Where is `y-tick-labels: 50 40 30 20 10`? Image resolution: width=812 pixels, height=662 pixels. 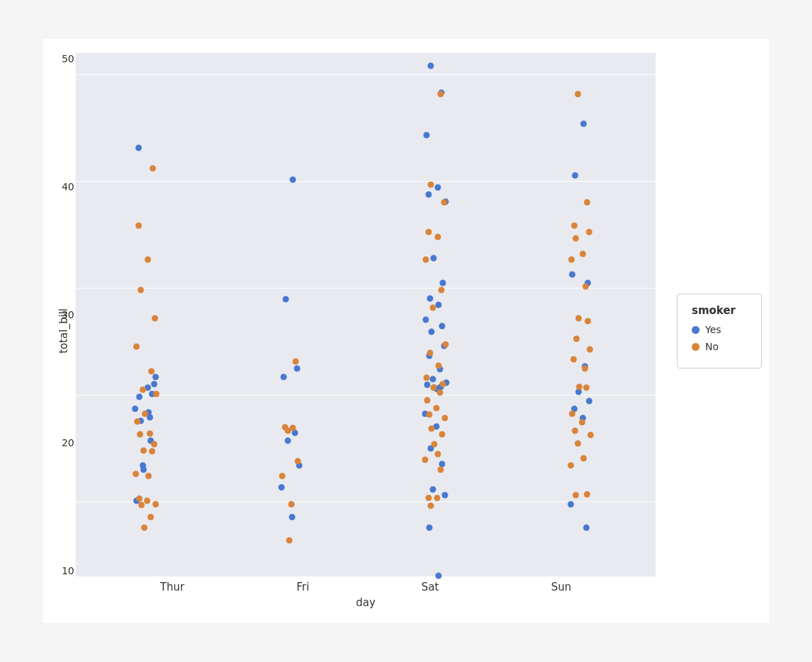
y-tick-labels: 50 40 30 20 10 is located at coordinates (60, 315).